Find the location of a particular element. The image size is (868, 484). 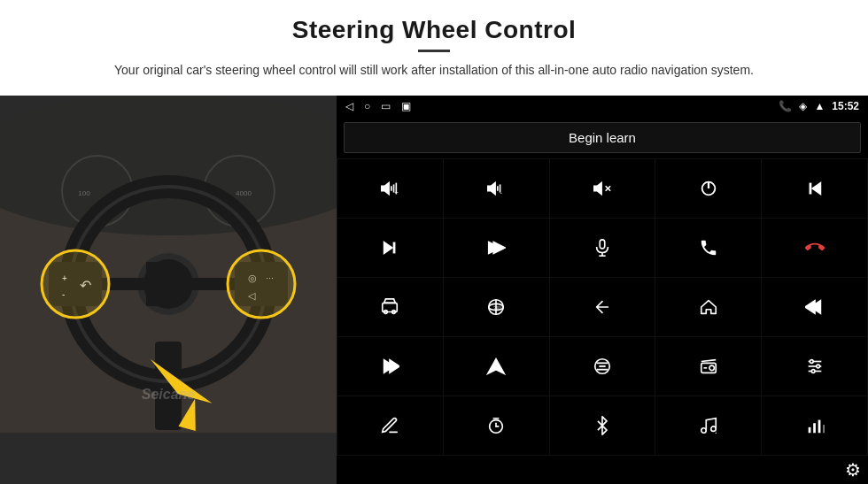

bluetooth-button is located at coordinates (602, 426).